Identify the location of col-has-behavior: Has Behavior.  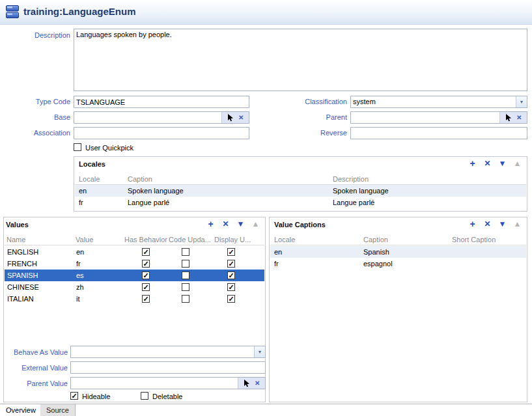
(146, 240).